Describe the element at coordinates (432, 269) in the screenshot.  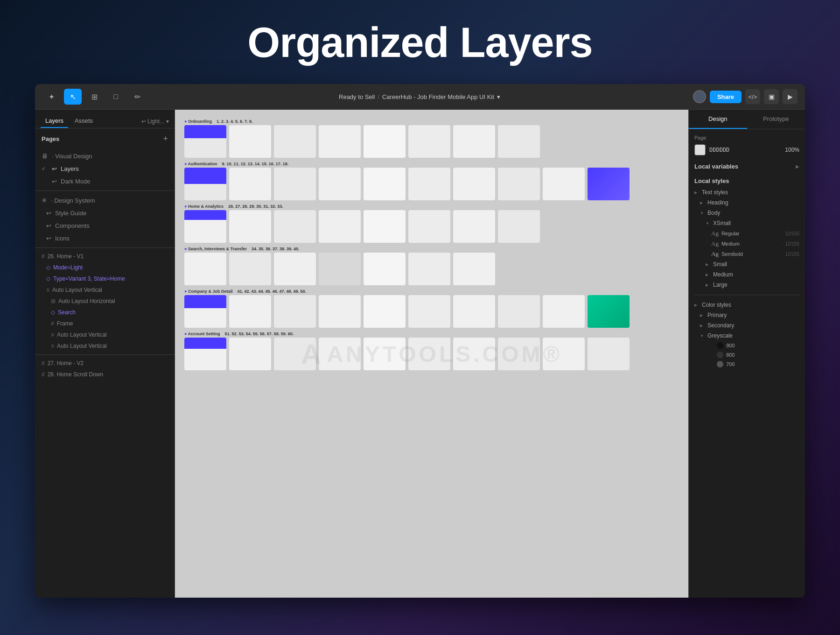
I see `canvas-row-search` at that location.